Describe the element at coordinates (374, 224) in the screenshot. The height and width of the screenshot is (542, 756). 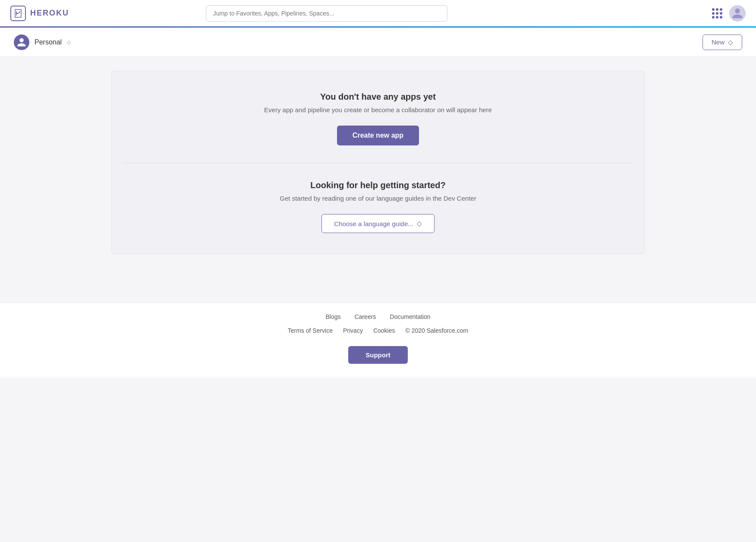
I see `language-guide-label: Choose a language guide...` at that location.